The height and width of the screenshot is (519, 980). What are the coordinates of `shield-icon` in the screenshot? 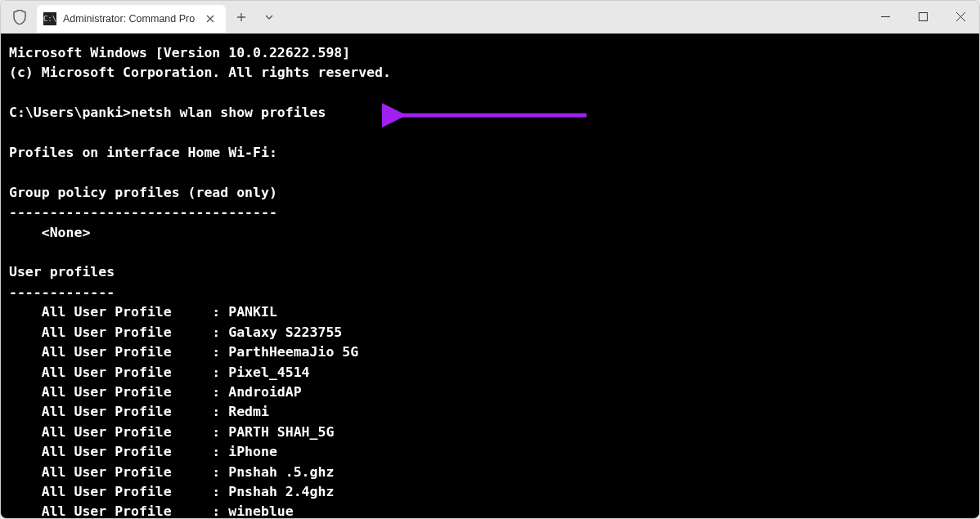 It's located at (20, 17).